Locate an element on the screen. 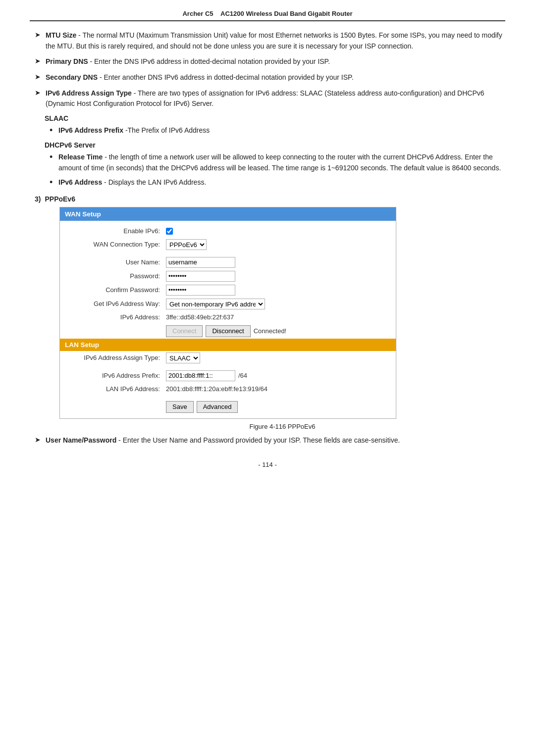 The width and height of the screenshot is (535, 756). bullet-secondary-dns: ➤ Secondary DNS - Enter another DNS IPv6… is located at coordinates (268, 78).